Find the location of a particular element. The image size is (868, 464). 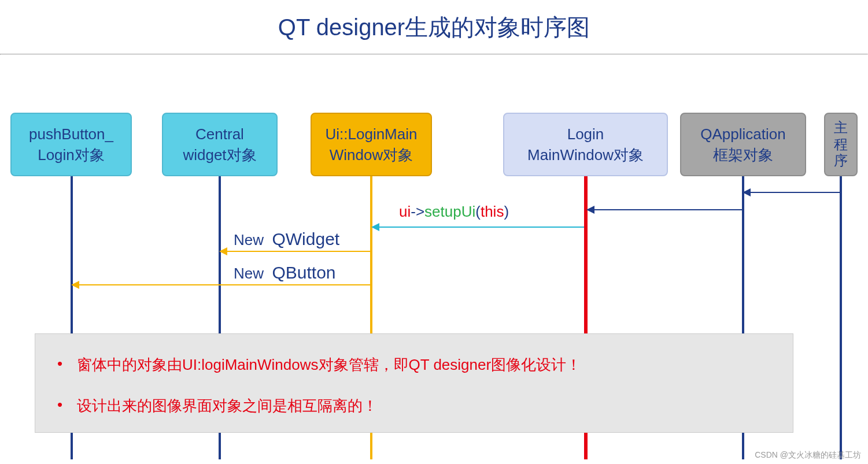

txt-new2: New is located at coordinates (249, 273).